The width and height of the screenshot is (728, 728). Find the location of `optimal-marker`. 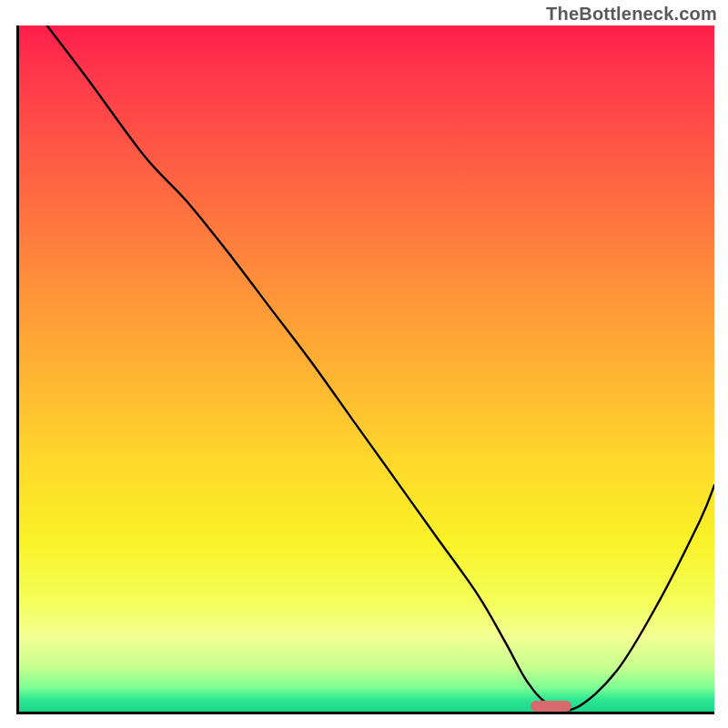

optimal-marker is located at coordinates (551, 706).